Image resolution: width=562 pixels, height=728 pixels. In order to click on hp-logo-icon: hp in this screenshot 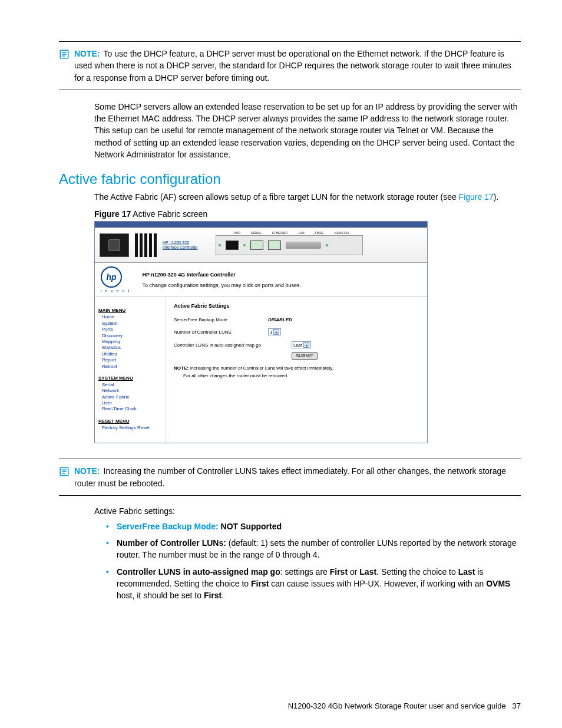, I will do `click(111, 277)`.